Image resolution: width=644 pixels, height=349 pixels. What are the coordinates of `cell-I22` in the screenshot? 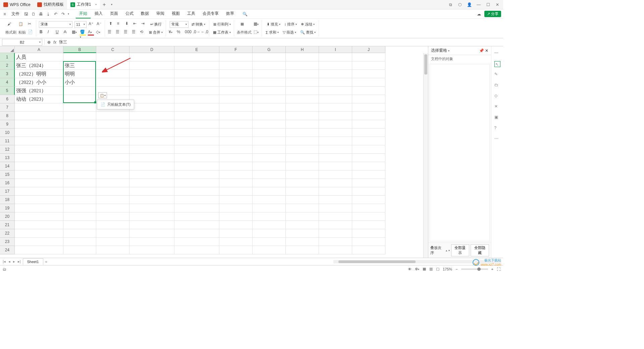 It's located at (335, 234).